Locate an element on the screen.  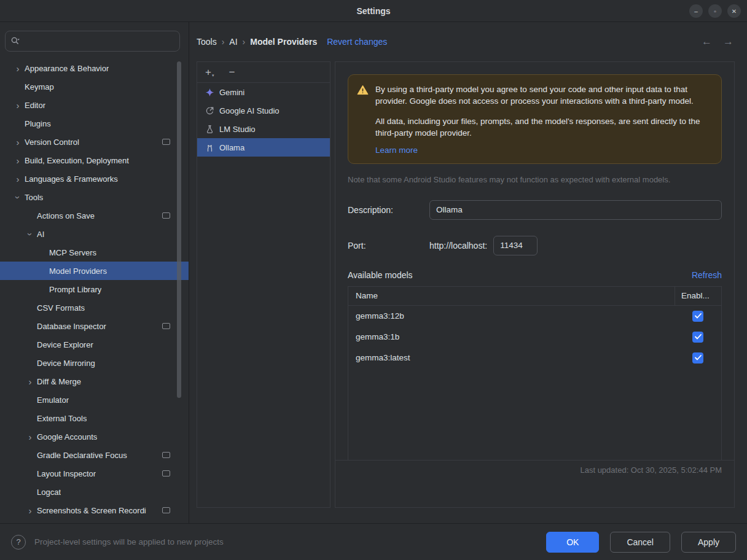
sidebar-scrollbar is located at coordinates (179, 230).